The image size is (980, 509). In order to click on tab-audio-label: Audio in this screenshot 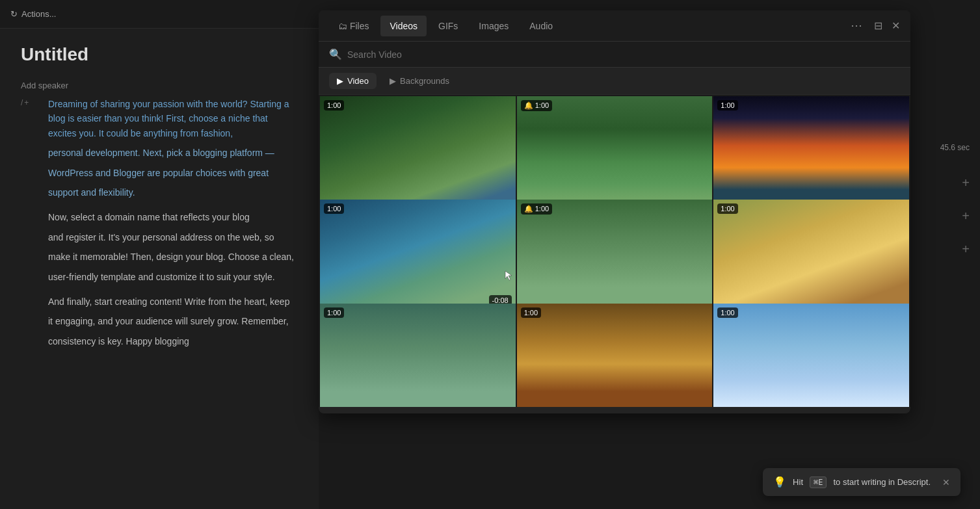, I will do `click(541, 26)`.